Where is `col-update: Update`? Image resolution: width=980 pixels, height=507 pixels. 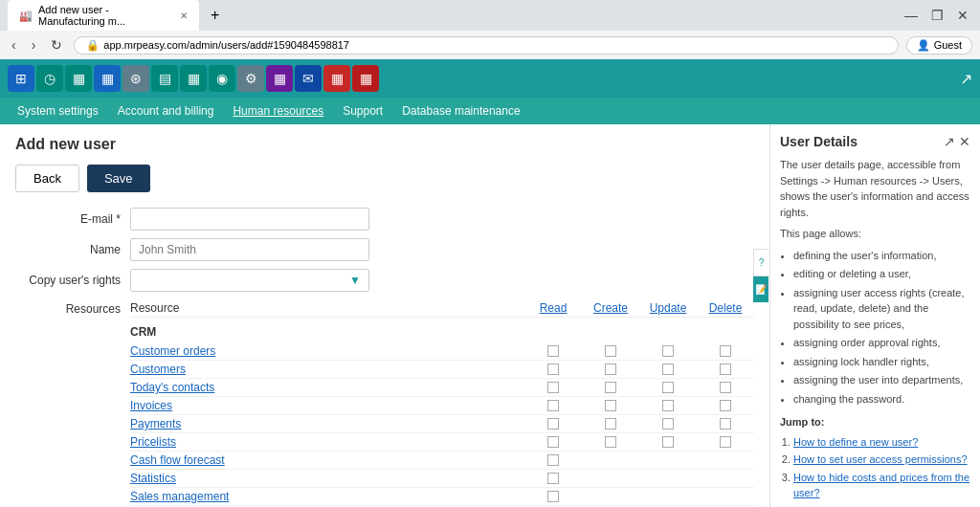 col-update: Update is located at coordinates (668, 308).